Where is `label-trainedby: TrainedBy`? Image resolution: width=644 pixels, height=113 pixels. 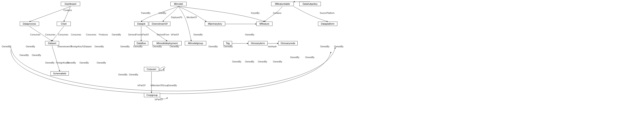 label-trainedby: TrainedBy is located at coordinates (146, 13).